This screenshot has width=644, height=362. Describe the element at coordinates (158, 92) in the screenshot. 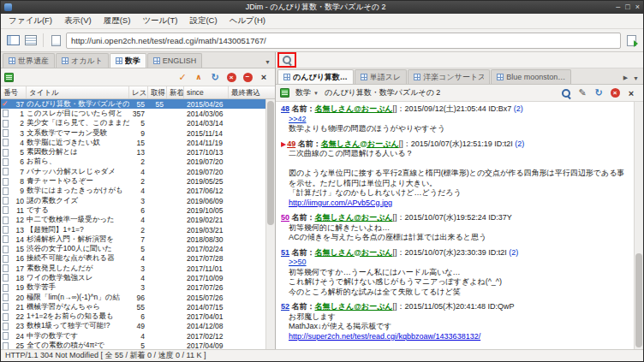

I see `column-header: 取得` at that location.